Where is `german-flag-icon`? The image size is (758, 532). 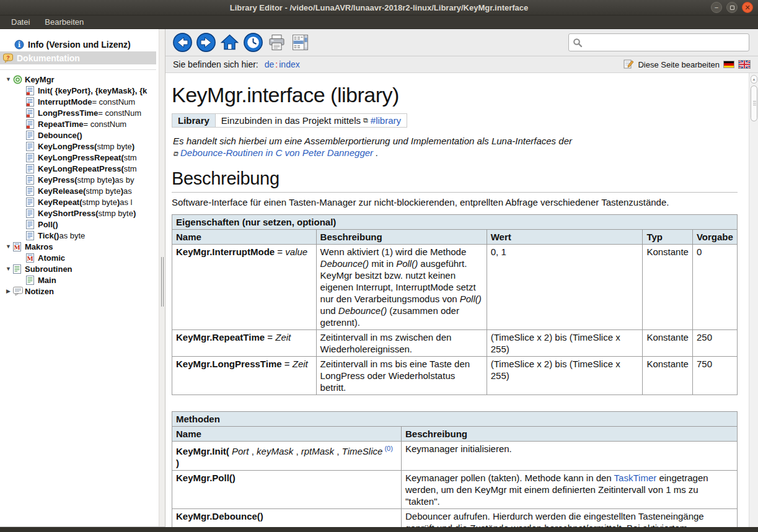
german-flag-icon is located at coordinates (729, 64).